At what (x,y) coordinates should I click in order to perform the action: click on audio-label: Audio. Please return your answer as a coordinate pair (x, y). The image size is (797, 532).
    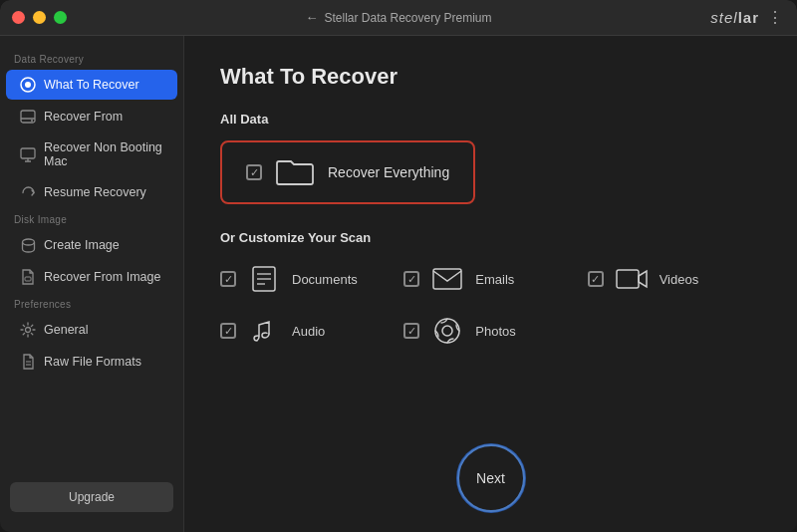
    Looking at the image, I should click on (309, 331).